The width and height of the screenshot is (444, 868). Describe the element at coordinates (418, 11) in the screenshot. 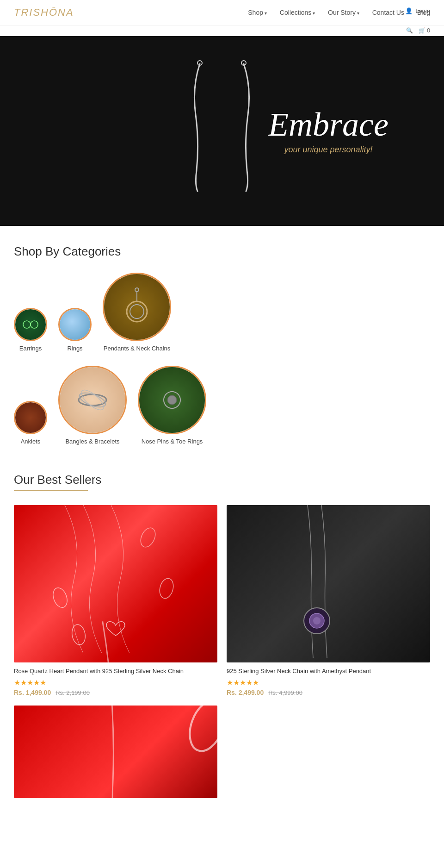

I see `header-right: 👤 Login` at that location.